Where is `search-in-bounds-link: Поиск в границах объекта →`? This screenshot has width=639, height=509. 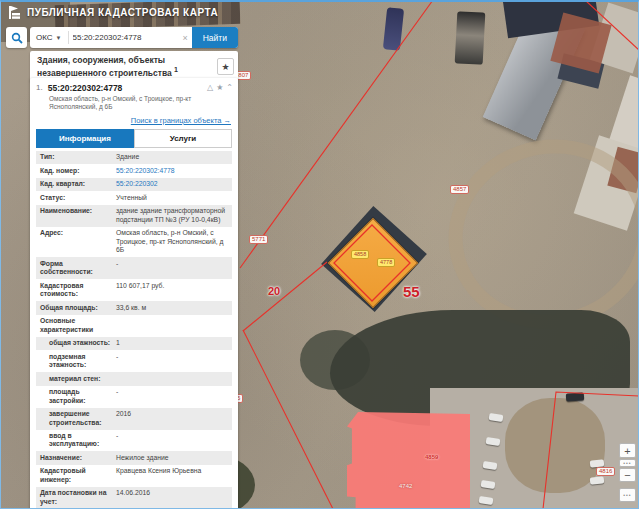
search-in-bounds-link: Поиск в границах объекта → is located at coordinates (134, 120).